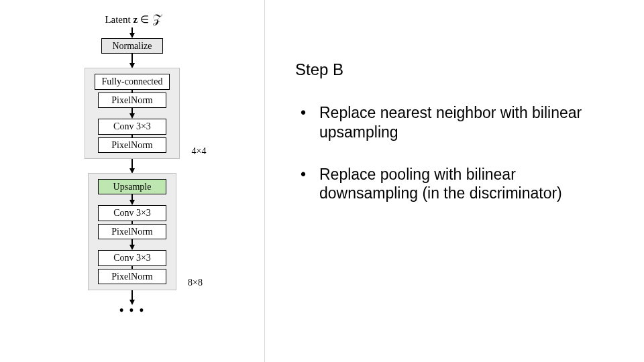 The height and width of the screenshot is (362, 644). Describe the element at coordinates (156, 19) in the screenshot. I see `latent-set: 𝒵` at that location.